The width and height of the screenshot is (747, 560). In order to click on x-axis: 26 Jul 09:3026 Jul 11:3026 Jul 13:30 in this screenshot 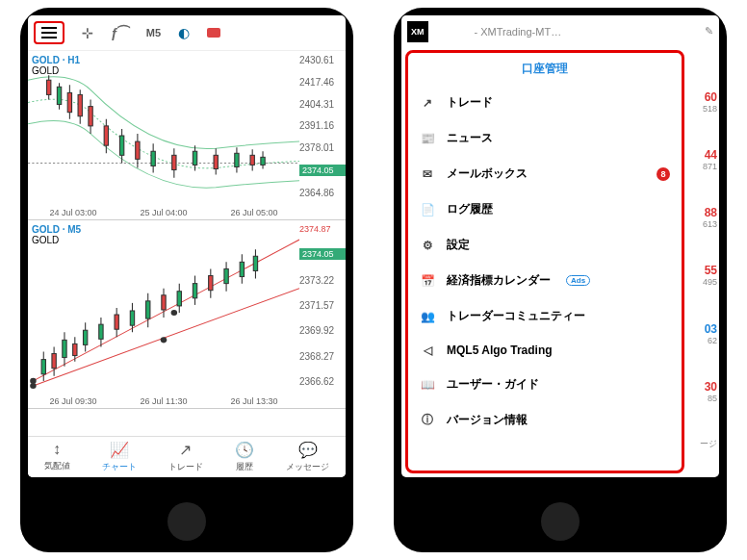, I will do `click(164, 401)`.